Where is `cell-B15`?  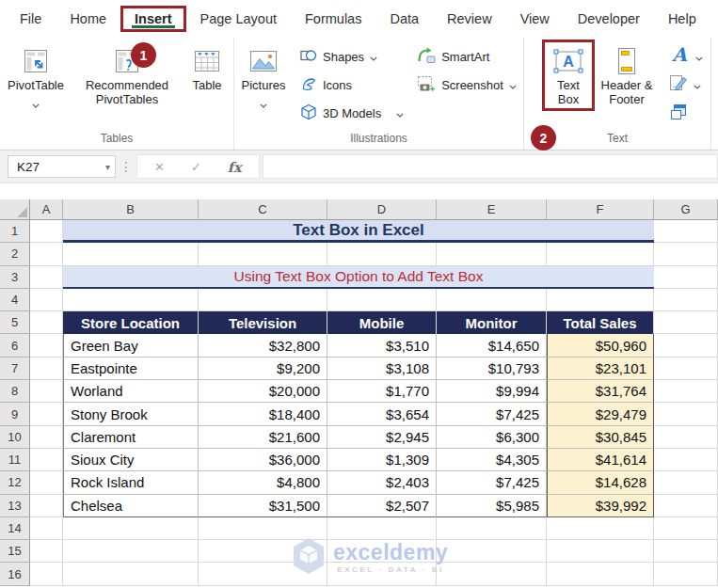 cell-B15 is located at coordinates (131, 551).